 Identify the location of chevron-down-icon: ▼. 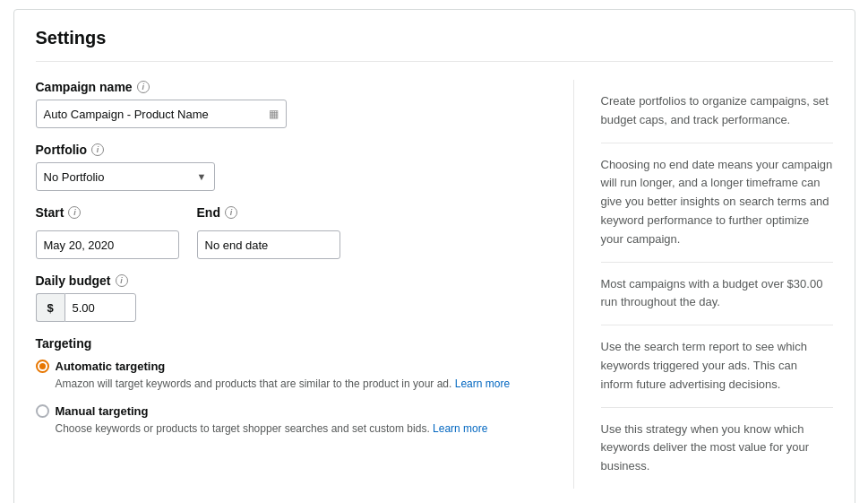
(202, 177).